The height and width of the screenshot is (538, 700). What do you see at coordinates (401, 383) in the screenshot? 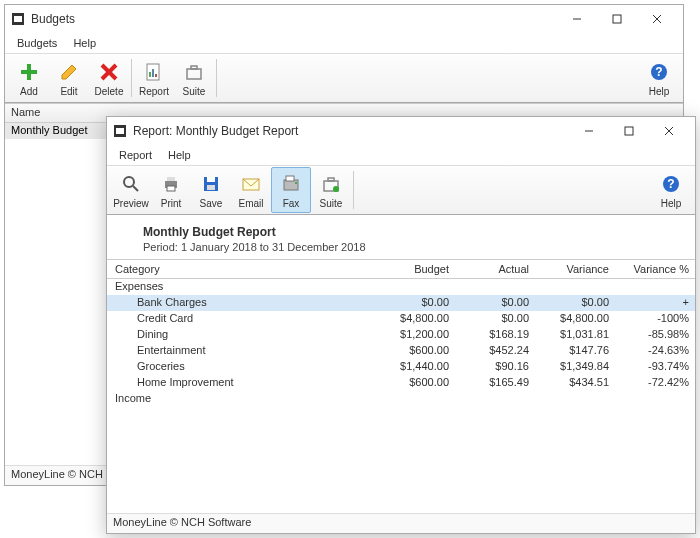
I see `table-row: Home Improvement$600.00$165.49$434.51-72…` at bounding box center [401, 383].